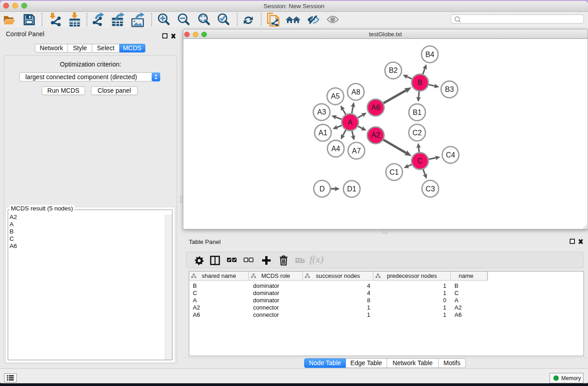 The width and height of the screenshot is (588, 386). I want to click on svg-text: A4, so click(336, 148).